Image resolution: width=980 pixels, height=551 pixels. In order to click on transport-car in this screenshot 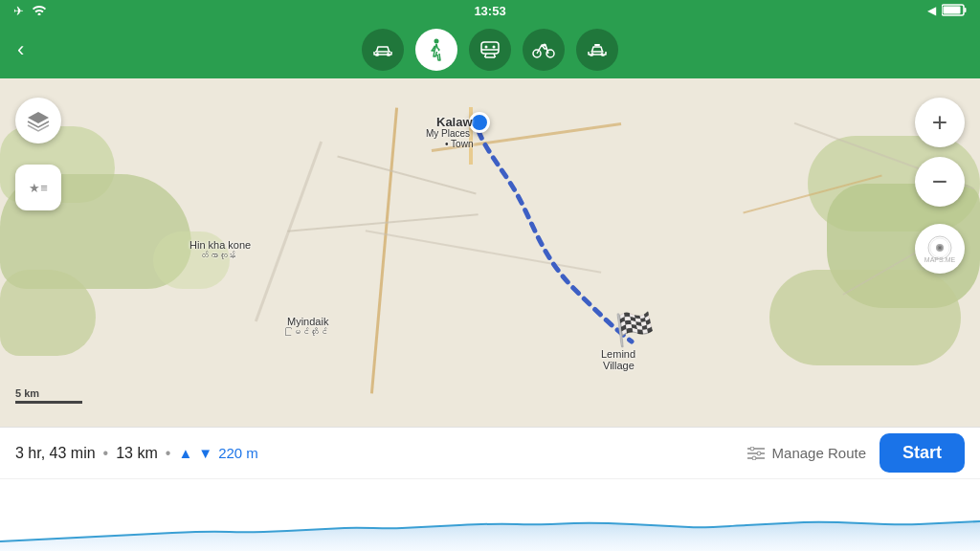, I will do `click(383, 50)`.